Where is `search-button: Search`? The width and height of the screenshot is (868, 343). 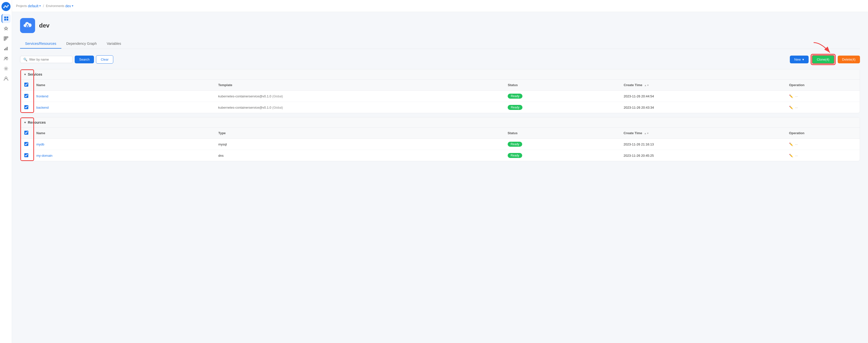
search-button: Search is located at coordinates (84, 59).